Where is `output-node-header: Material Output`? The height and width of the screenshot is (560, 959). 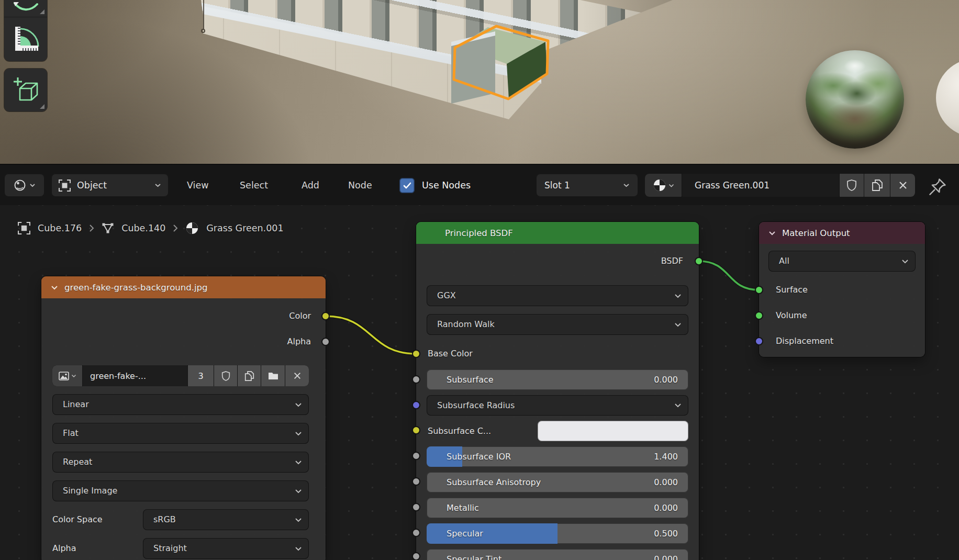
output-node-header: Material Output is located at coordinates (842, 233).